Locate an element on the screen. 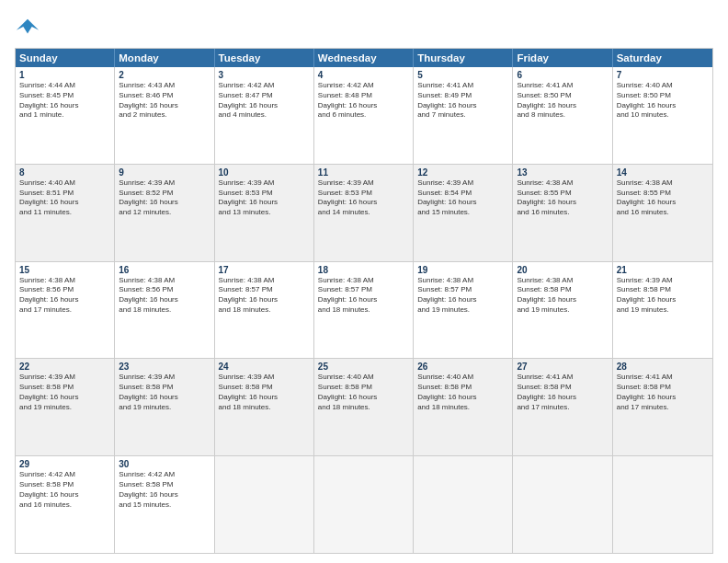  cal-cell: 19Sunrise: 4:38 AMSunset: 8:57 PMDayligh… is located at coordinates (463, 311).